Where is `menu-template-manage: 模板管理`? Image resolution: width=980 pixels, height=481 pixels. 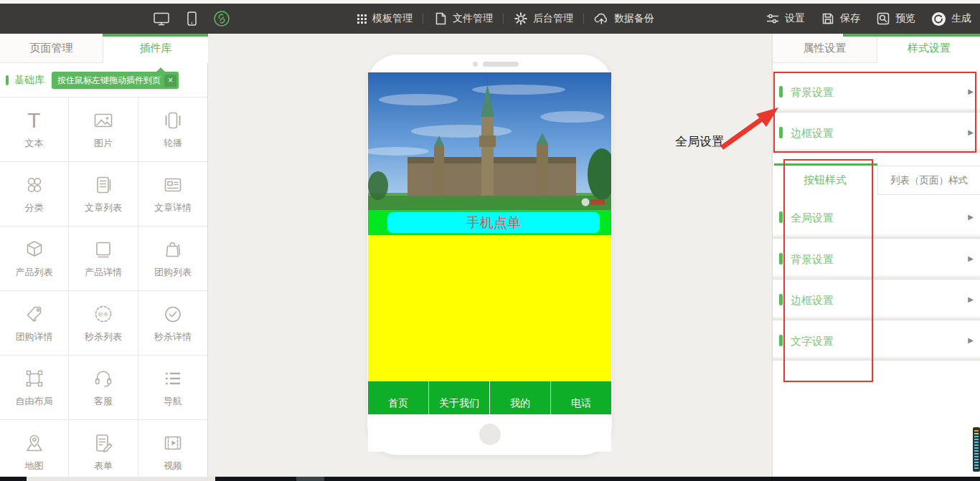 menu-template-manage: 模板管理 is located at coordinates (385, 19).